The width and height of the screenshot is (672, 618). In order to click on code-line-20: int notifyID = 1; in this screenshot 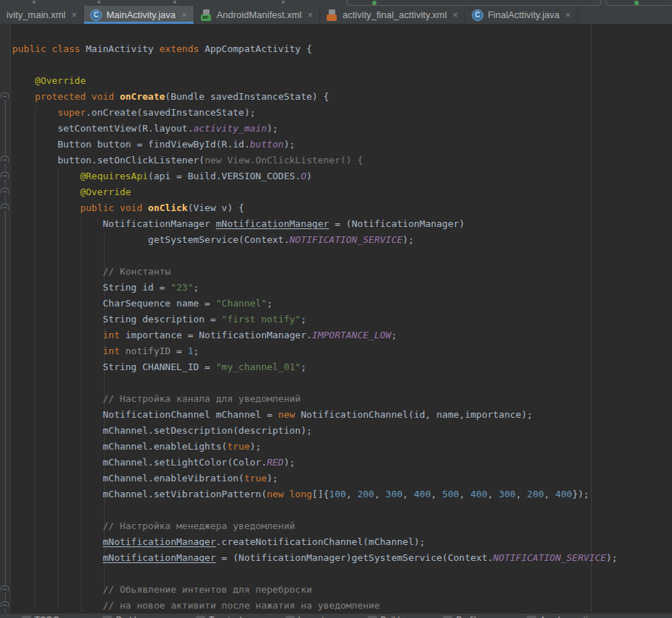, I will do `click(315, 351)`.